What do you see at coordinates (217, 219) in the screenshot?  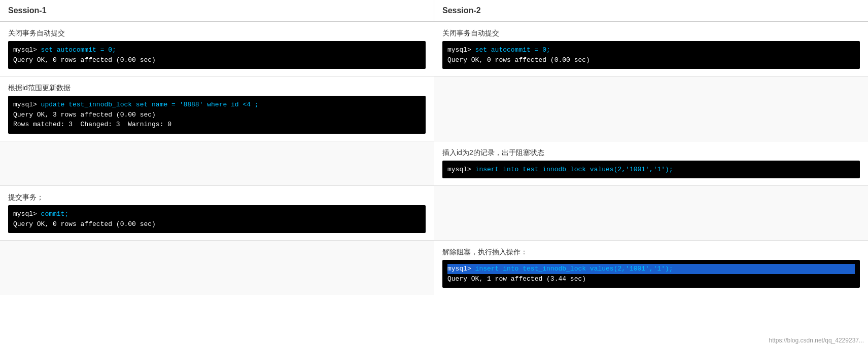 I see `terminal-block: mysql> commit;Query OK, 0 rows affected …` at bounding box center [217, 219].